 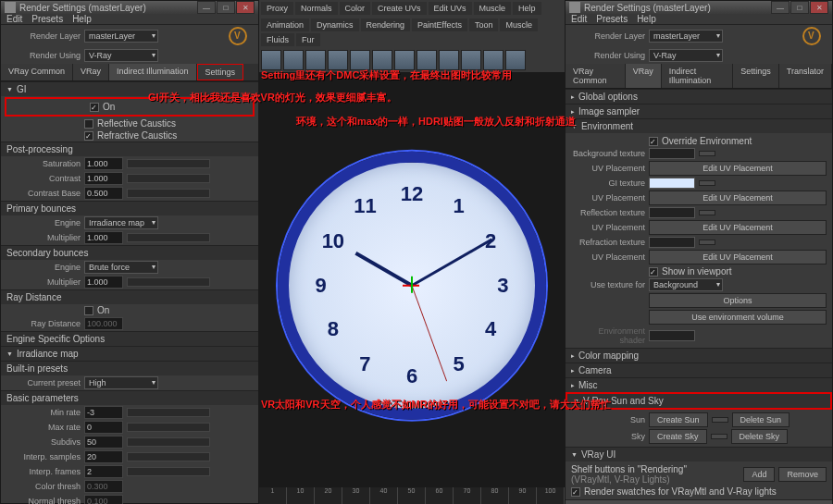 What do you see at coordinates (104, 457) in the screenshot?
I see `interp-samples-field: 20` at bounding box center [104, 457].